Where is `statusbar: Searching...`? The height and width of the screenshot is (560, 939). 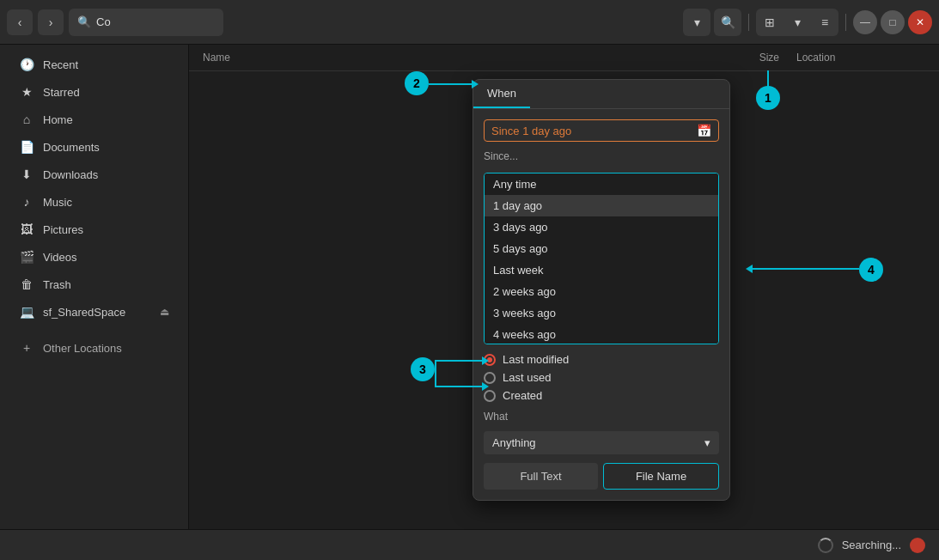
statusbar: Searching... is located at coordinates (469, 545).